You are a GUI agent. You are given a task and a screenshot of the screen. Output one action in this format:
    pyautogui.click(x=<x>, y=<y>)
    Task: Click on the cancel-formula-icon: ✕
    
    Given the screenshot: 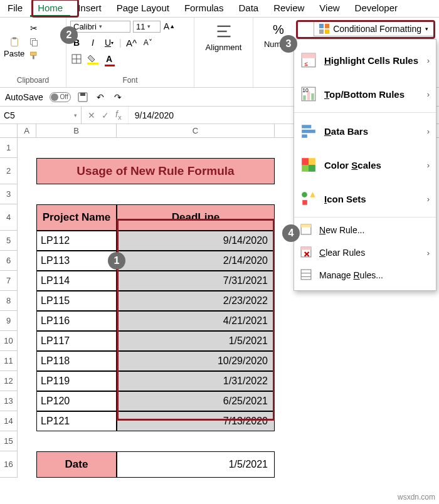 What is the action you would take?
    pyautogui.click(x=92, y=115)
    